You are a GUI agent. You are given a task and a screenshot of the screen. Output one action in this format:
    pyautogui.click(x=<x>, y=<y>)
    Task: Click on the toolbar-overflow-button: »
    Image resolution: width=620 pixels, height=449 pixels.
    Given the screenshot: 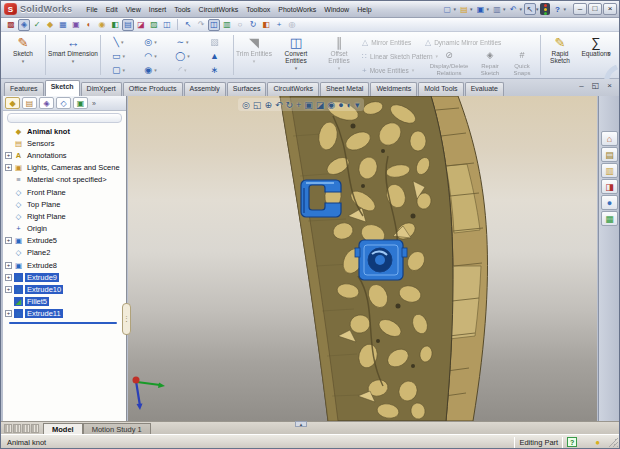 What is the action you would take?
    pyautogui.click(x=609, y=54)
    